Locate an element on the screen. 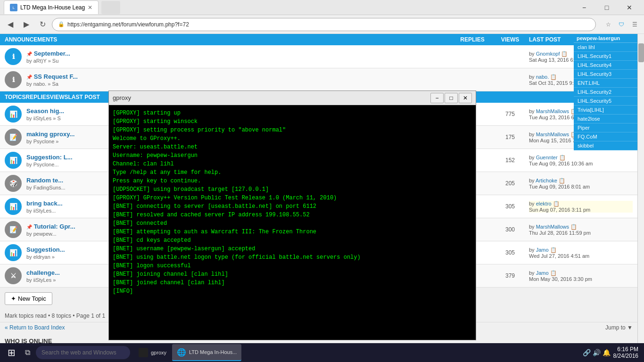  tab-close-btn: ✕ is located at coordinates (90, 8).